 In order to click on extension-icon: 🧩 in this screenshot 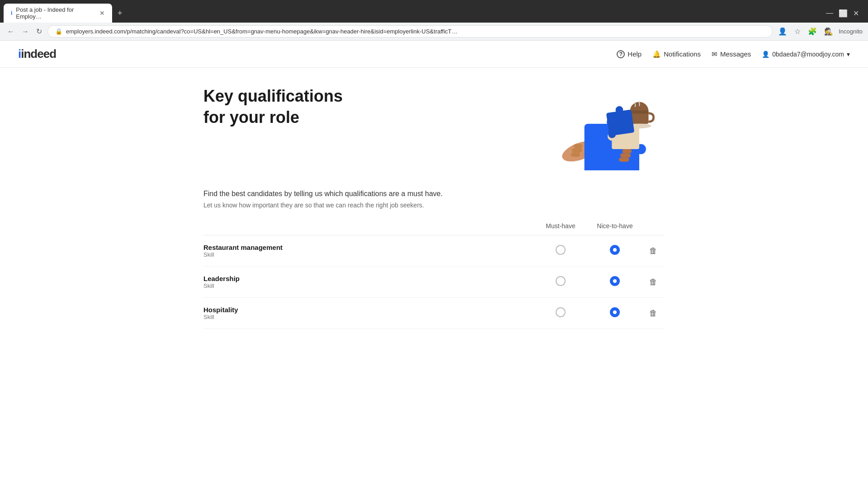, I will do `click(812, 32)`.